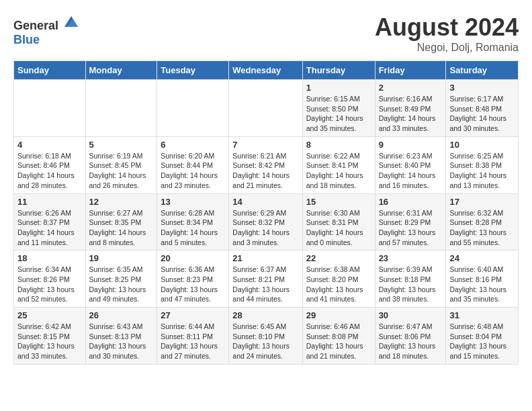  I want to click on calendar-cell: 29Sunrise: 6:46 AM Sunset: 8:08 PM Dayli…, so click(339, 336).